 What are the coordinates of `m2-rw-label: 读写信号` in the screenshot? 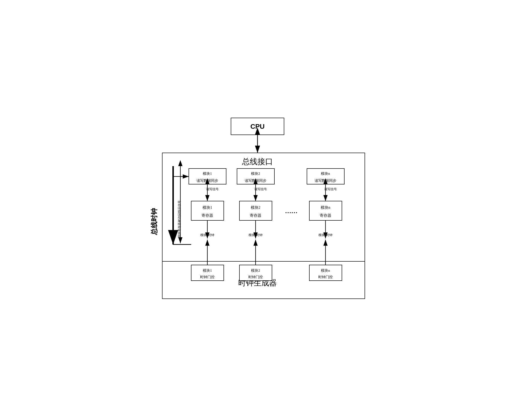 It's located at (261, 189).